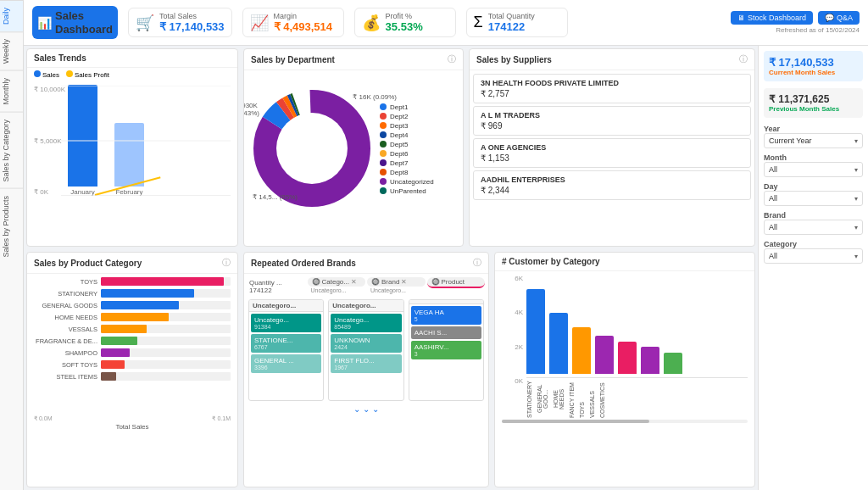  I want to click on qa-button: 💬 Q&A, so click(839, 18).